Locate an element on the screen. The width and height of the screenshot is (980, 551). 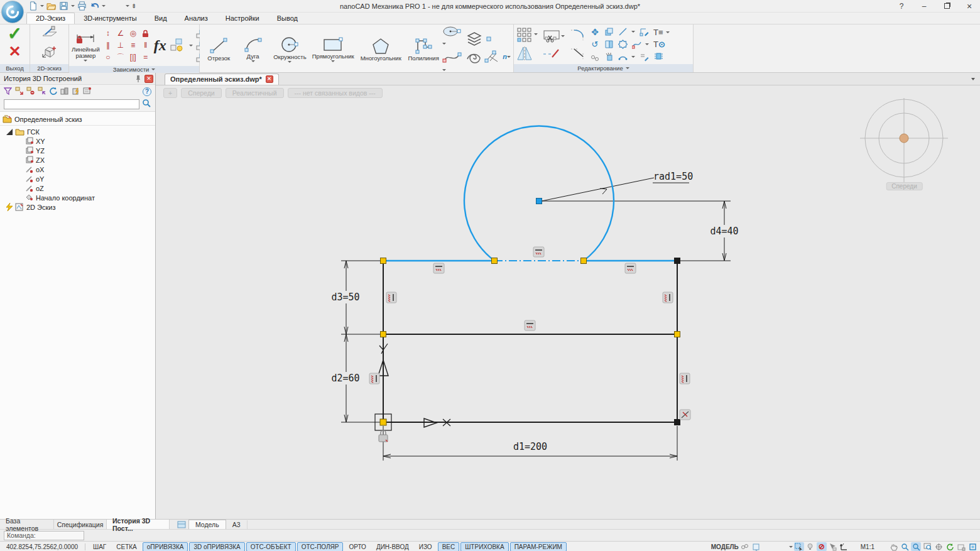
orbit-icon is located at coordinates (939, 547).